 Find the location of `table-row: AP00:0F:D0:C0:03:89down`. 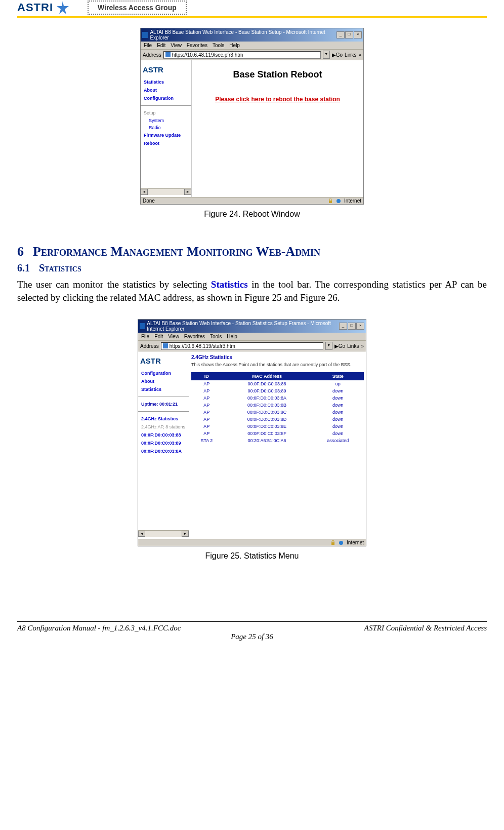

table-row: AP00:0F:D0:C0:03:89down is located at coordinates (277, 391).